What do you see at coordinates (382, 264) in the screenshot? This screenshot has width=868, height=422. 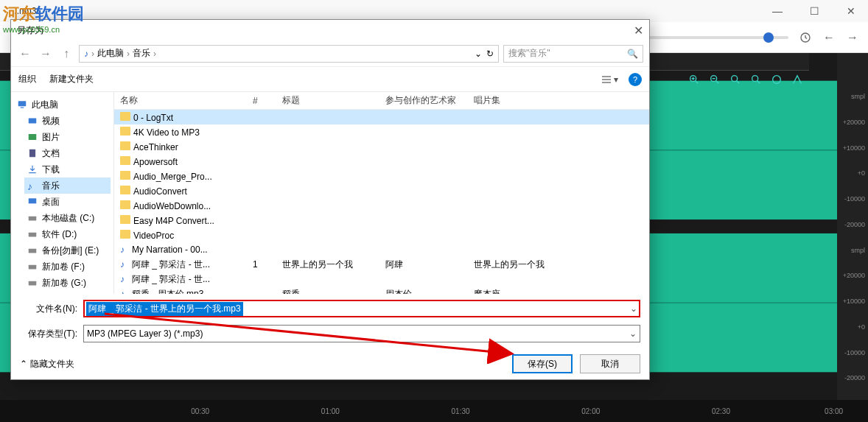 I see `file-row: ♪阿肆 _ 郭采洁 - 世...1世界上的另一个我阿肆世界上的另一个我` at bounding box center [382, 264].